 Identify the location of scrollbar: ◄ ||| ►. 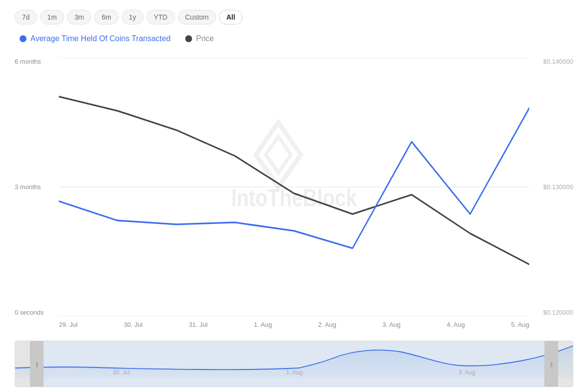
(294, 387).